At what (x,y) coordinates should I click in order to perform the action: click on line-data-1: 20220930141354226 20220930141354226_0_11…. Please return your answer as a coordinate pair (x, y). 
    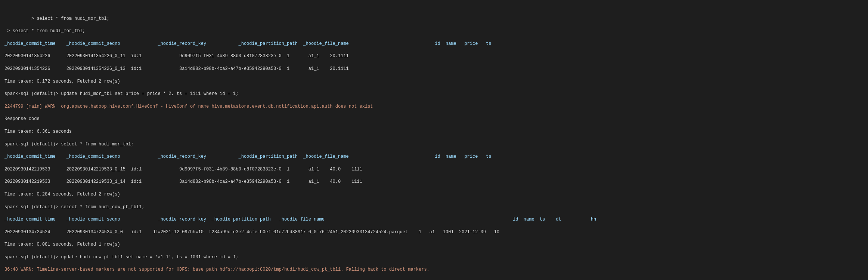
    Looking at the image, I should click on (434, 56).